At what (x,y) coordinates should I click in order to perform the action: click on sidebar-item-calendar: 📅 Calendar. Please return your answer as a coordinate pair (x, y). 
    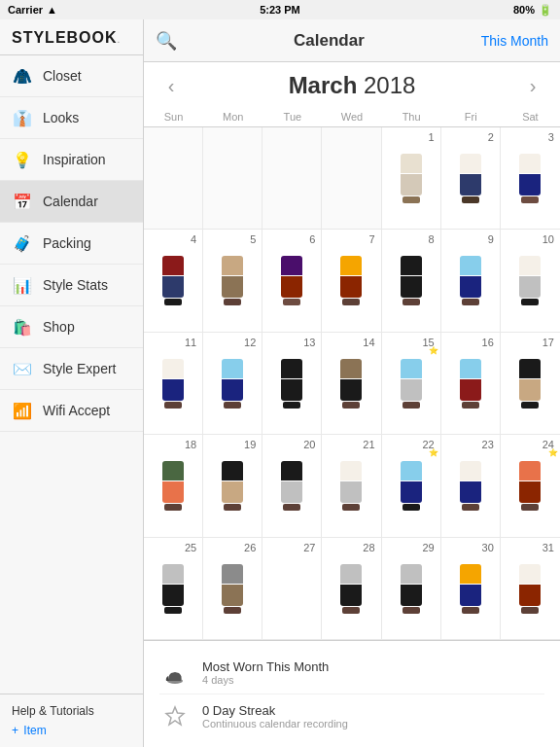
    Looking at the image, I should click on (72, 202).